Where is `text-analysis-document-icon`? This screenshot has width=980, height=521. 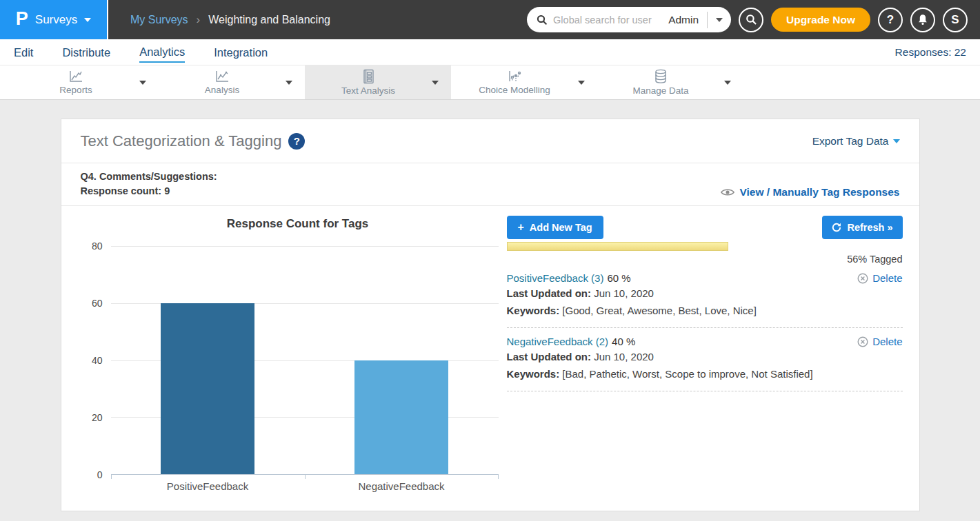
text-analysis-document-icon is located at coordinates (368, 76).